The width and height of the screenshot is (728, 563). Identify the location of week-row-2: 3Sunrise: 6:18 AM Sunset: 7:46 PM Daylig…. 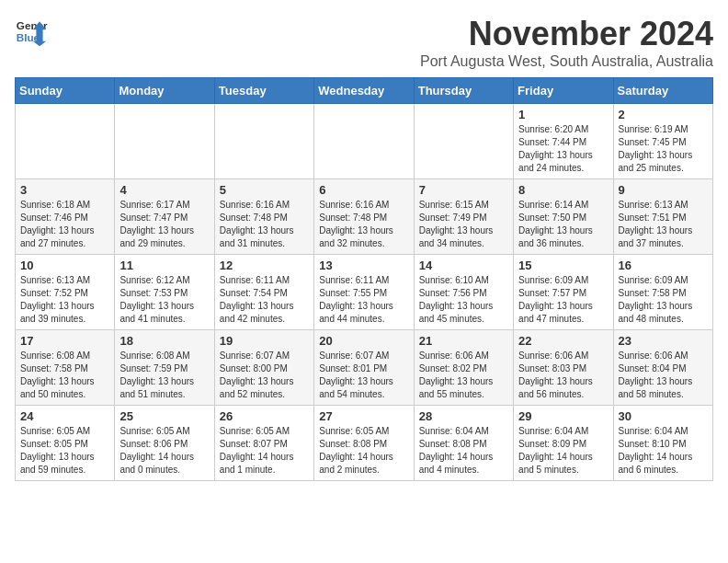
(364, 217).